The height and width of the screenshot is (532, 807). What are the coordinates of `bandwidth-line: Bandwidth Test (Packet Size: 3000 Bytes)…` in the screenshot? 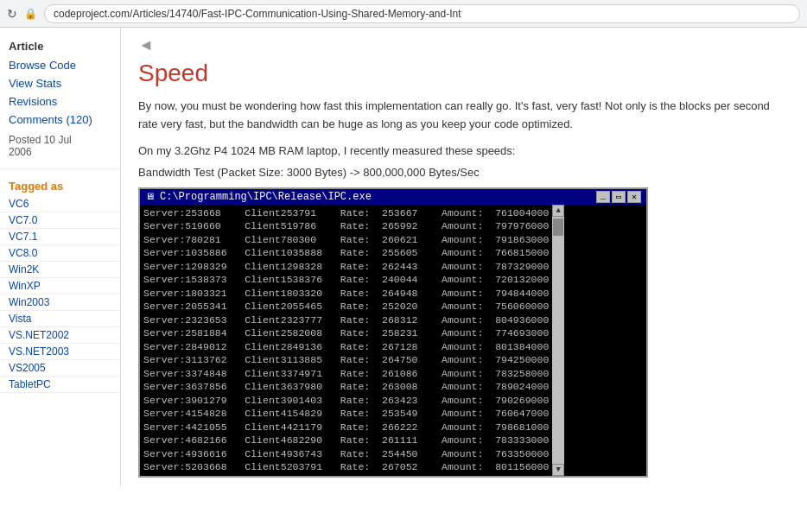 It's located at (464, 173).